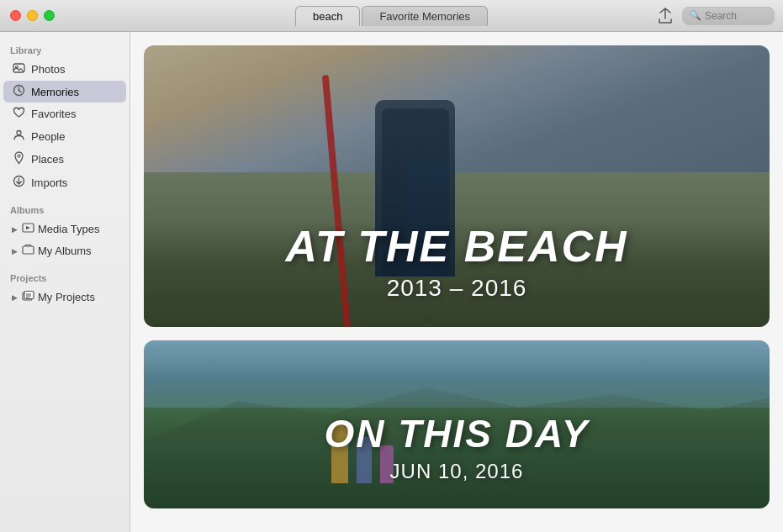 This screenshot has width=783, height=532. Describe the element at coordinates (665, 16) in the screenshot. I see `share-button` at that location.